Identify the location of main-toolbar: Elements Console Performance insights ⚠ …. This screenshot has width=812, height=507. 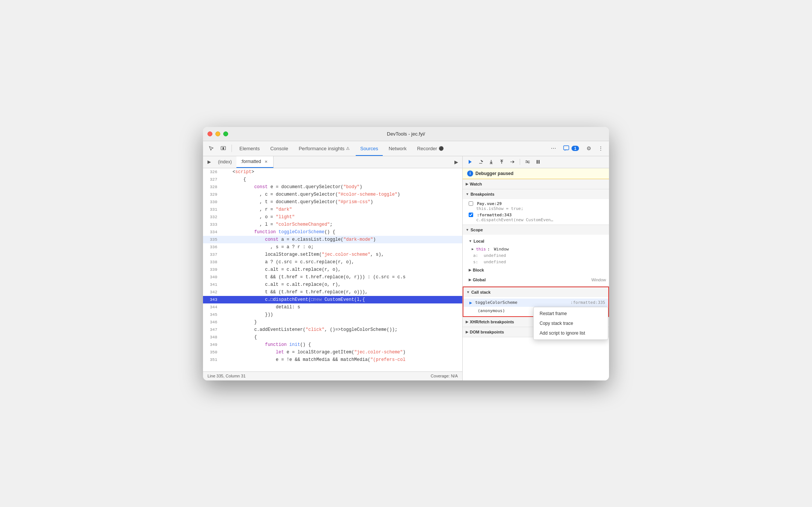
(406, 149).